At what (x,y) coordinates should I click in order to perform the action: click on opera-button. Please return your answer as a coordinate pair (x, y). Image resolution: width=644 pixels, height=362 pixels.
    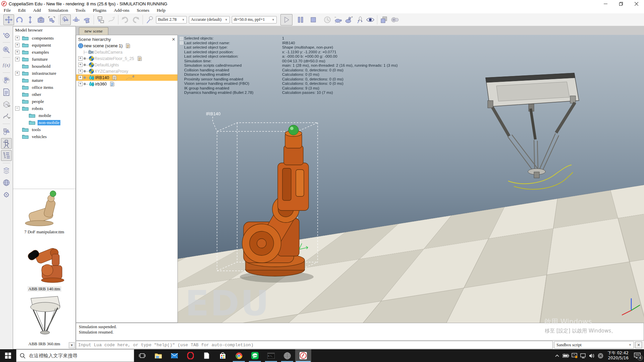
    Looking at the image, I should click on (191, 356).